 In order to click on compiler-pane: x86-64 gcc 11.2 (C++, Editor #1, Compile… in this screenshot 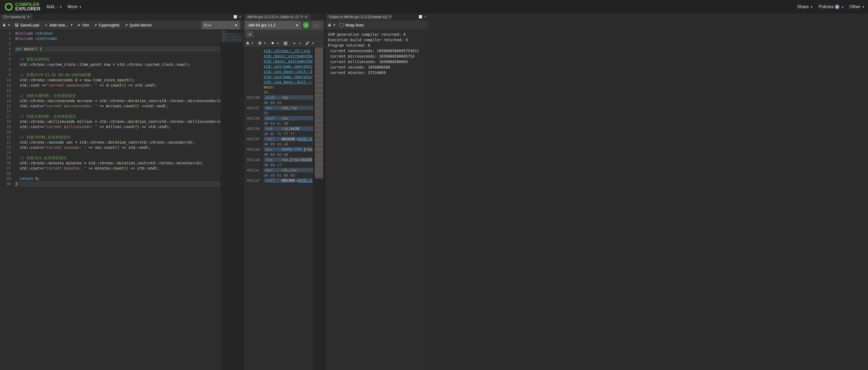, I will do `click(284, 192)`.